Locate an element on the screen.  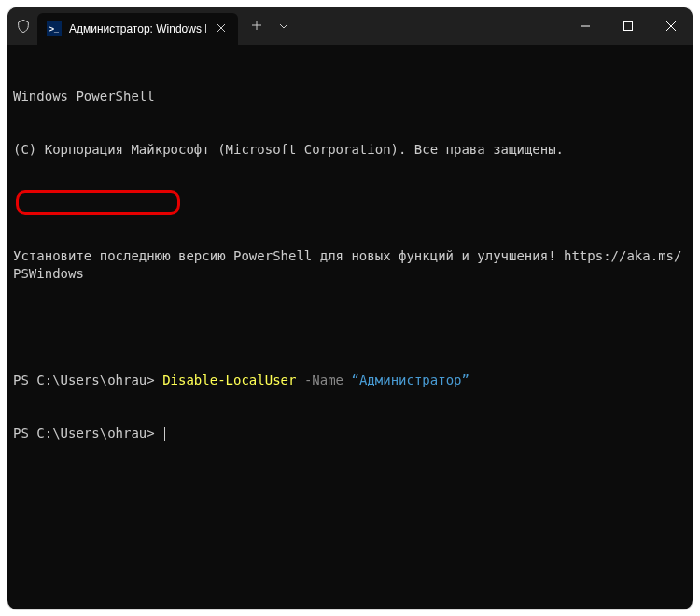
command-line: PS C:\Users\ohrau> Disable-LocalUser -Na… is located at coordinates (350, 381).